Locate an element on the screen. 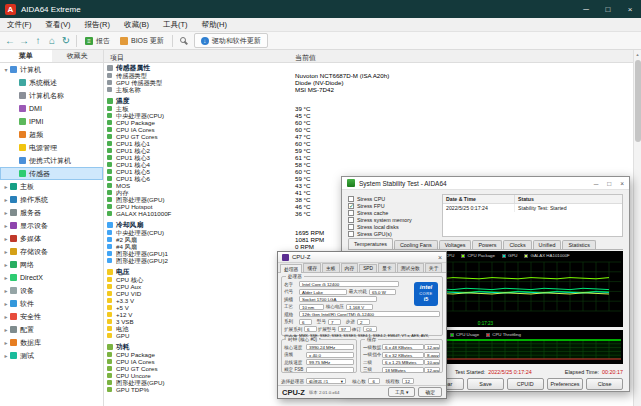 The width and height of the screenshot is (641, 406). sensor-row: CPU1 核心259 °C is located at coordinates (368, 150).